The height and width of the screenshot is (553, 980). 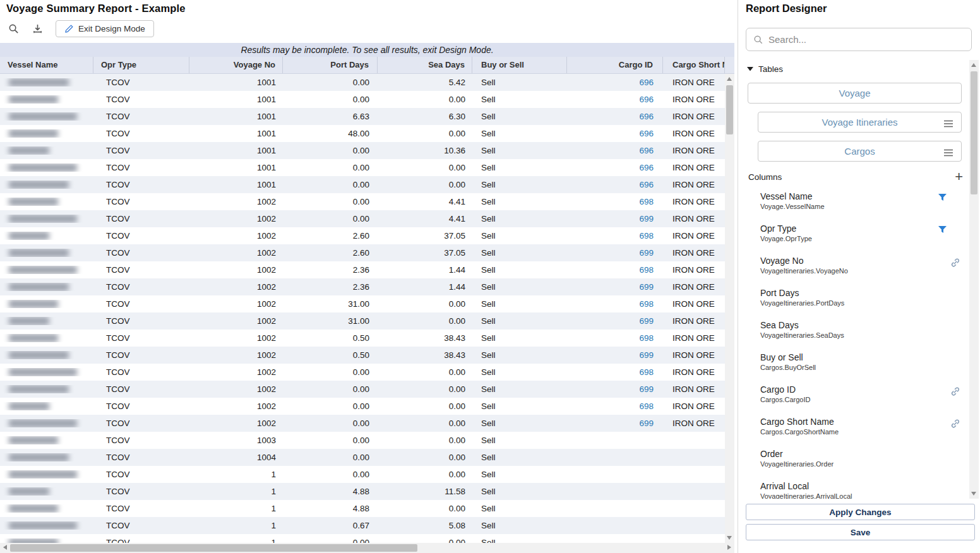 I want to click on table-row: TCOV100231.000.00Sell698IRON ORE, so click(x=362, y=304).